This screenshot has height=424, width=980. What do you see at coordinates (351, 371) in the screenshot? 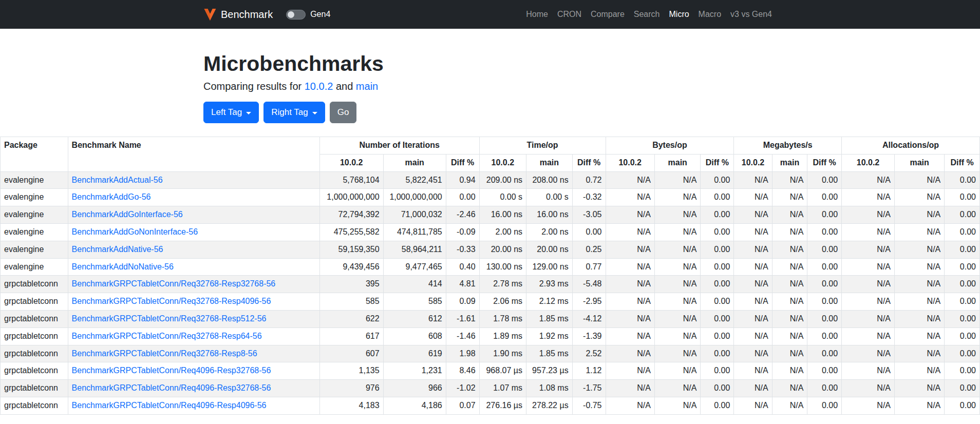
I see `value-cell: 1,135` at bounding box center [351, 371].